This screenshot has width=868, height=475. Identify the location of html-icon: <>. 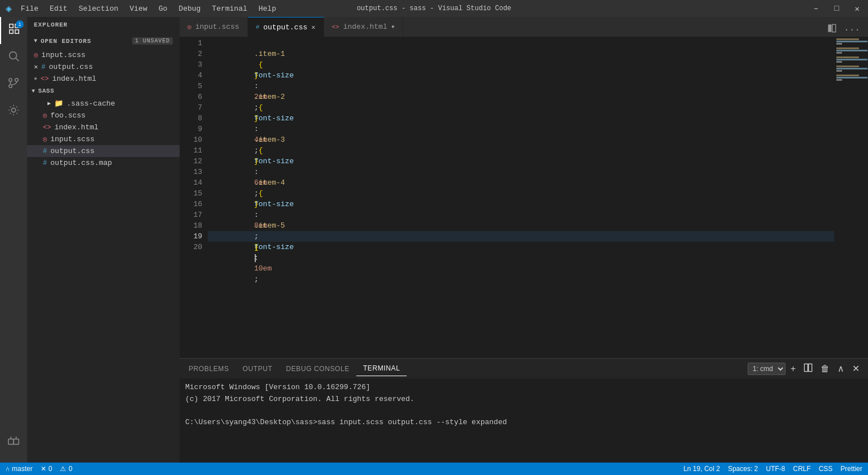
(47, 128).